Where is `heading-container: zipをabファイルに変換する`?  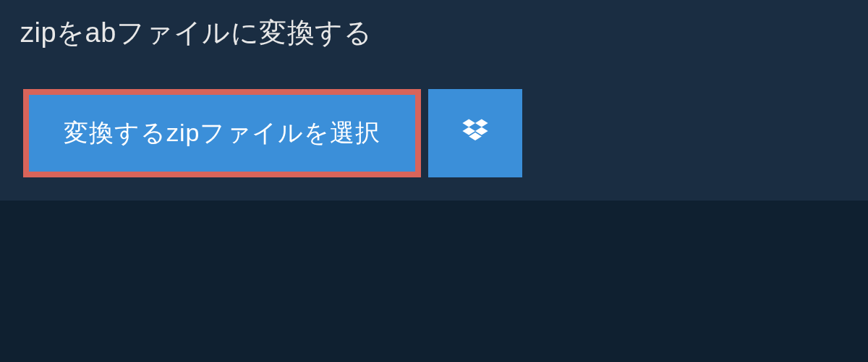
heading-container: zipをabファイルに変換する is located at coordinates (196, 35).